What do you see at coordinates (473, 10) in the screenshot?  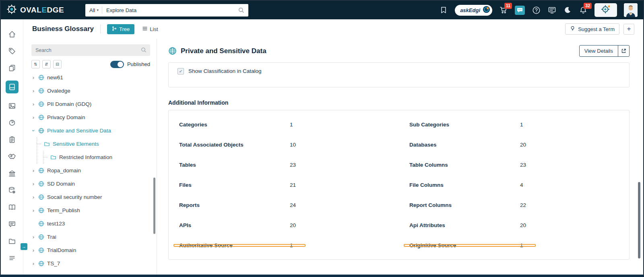 I see `askedgi-button: askEdgi` at bounding box center [473, 10].